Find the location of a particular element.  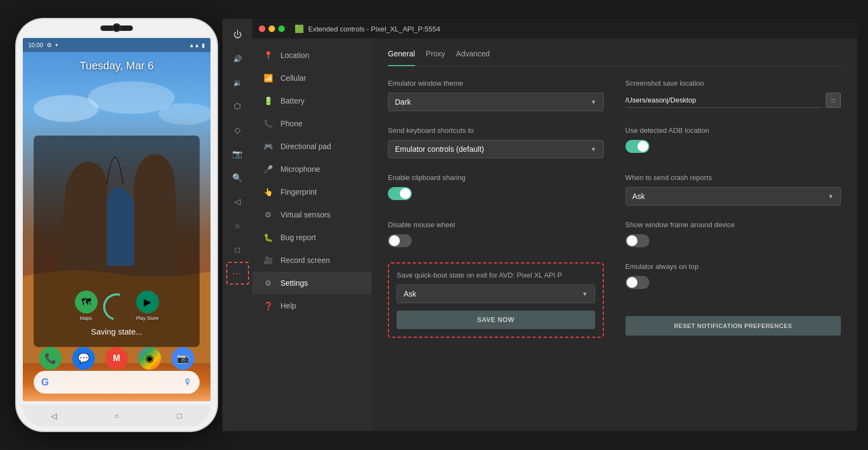

wifi-icon: ▲▲ is located at coordinates (194, 46).